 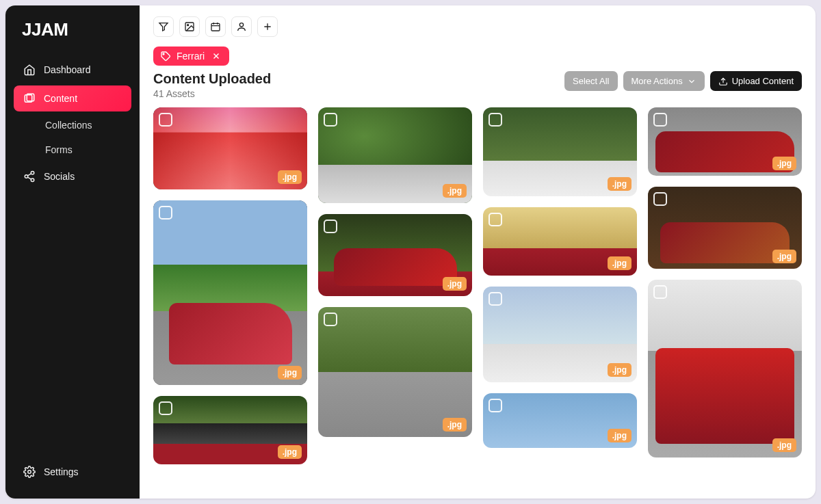 I want to click on button-label: Select All, so click(x=591, y=81).